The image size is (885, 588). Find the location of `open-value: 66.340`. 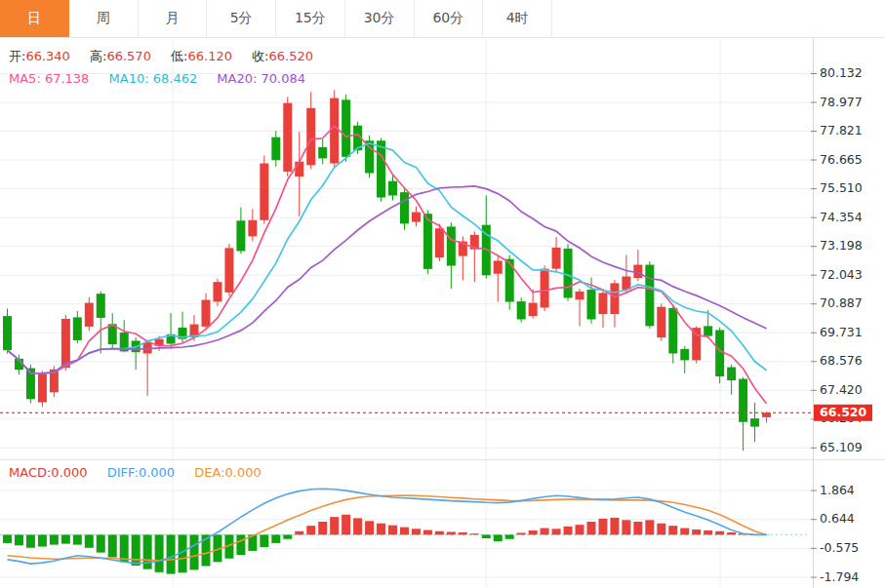

open-value: 66.340 is located at coordinates (48, 57).